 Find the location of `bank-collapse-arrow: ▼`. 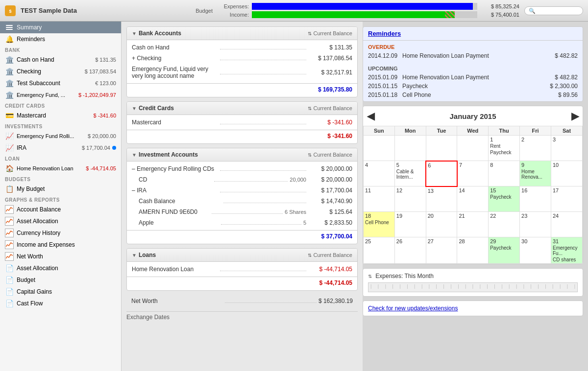

bank-collapse-arrow: ▼ is located at coordinates (134, 33).